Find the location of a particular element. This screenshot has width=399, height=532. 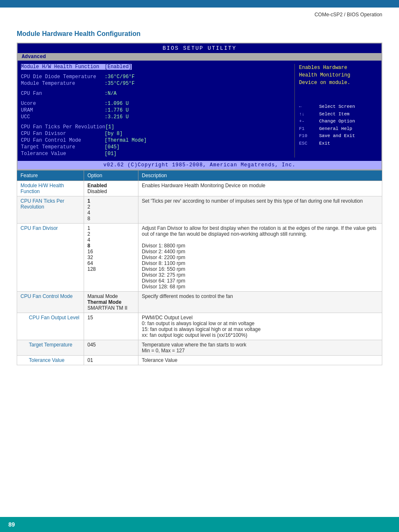

option-item: 01 is located at coordinates (111, 360).